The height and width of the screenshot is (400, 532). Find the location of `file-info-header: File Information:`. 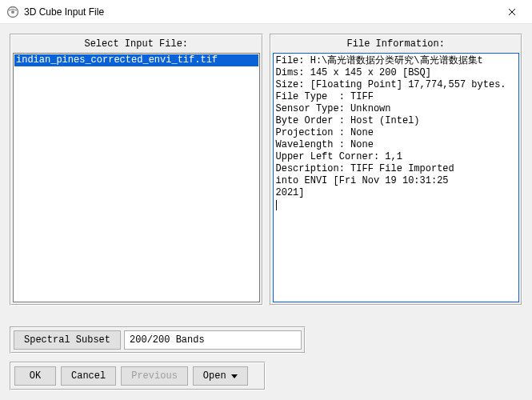

file-info-header: File Information: is located at coordinates (397, 45).